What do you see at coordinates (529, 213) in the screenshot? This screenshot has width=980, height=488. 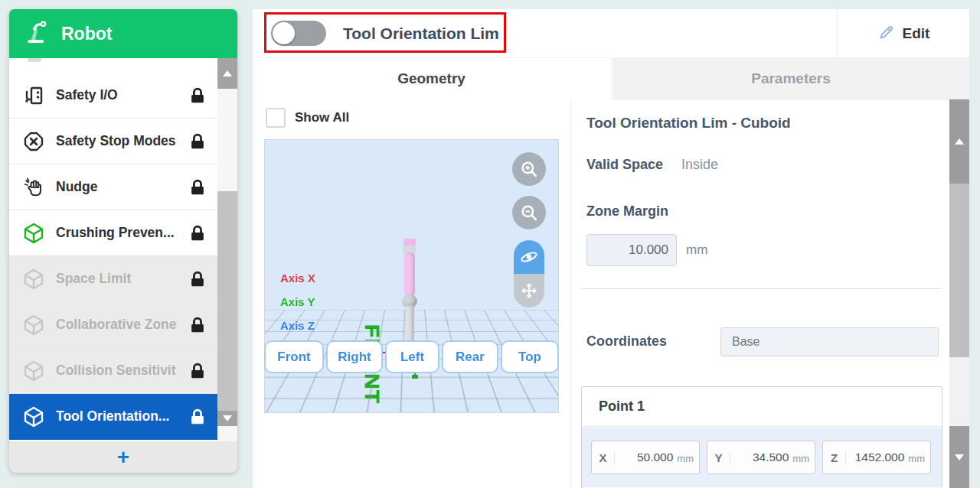 I see `magnifier-minus-icon` at bounding box center [529, 213].